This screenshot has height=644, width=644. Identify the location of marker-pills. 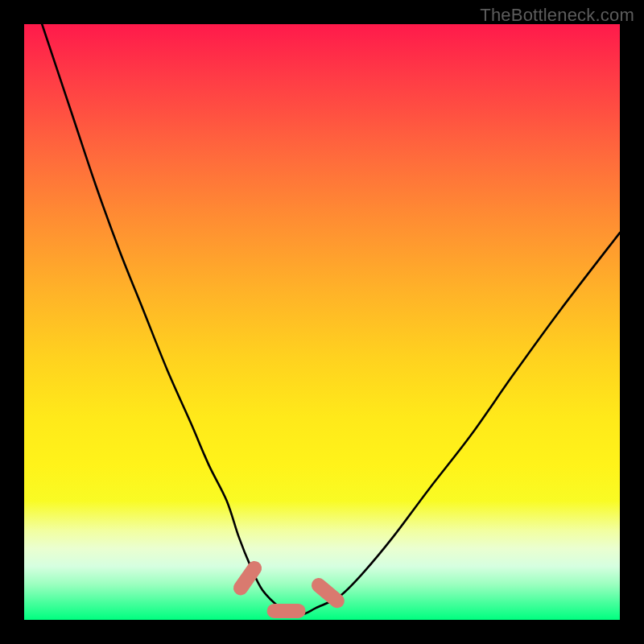
(288, 588).